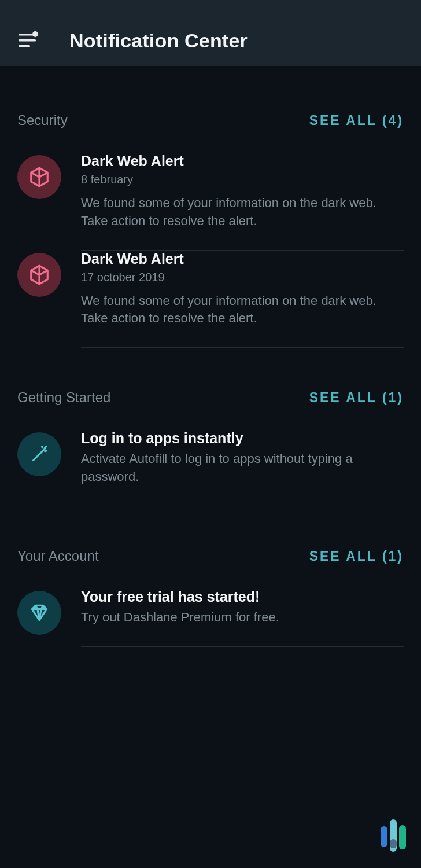  What do you see at coordinates (35, 34) in the screenshot?
I see `notification-dot-icon` at bounding box center [35, 34].